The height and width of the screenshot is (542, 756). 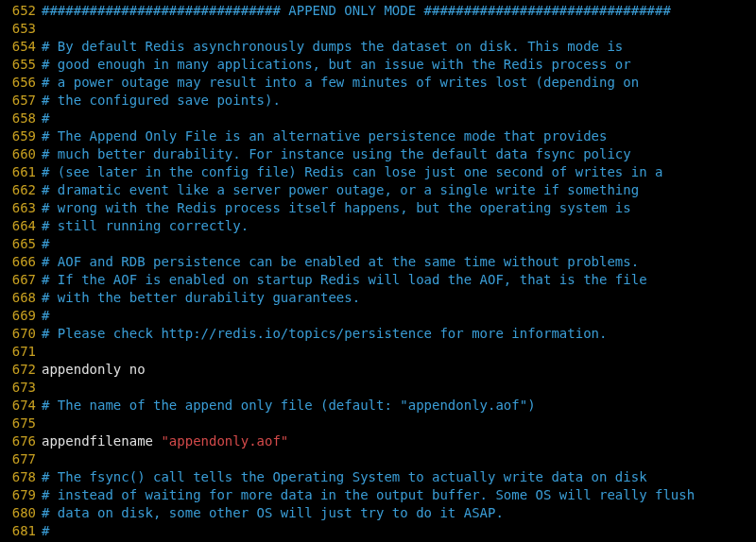 I want to click on code-line: # with the better durability guarantees., so click(x=399, y=298).